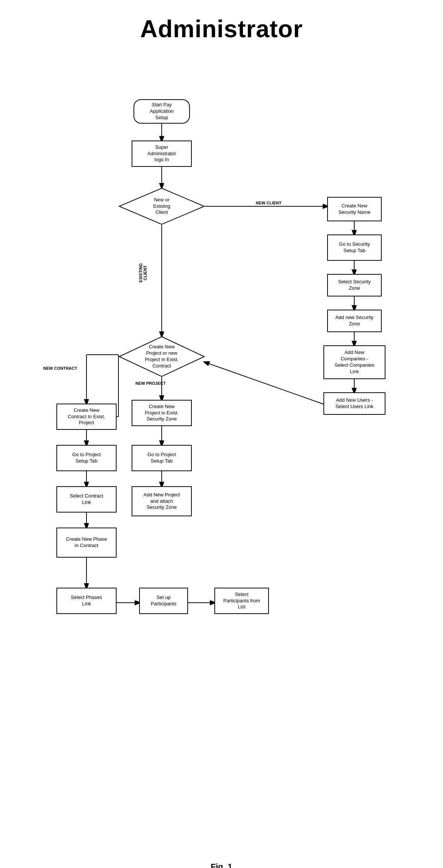 The width and height of the screenshot is (443, 868). What do you see at coordinates (162, 501) in the screenshot?
I see `add-new-project-attach-node: Add New Project and attach Security Zone` at bounding box center [162, 501].